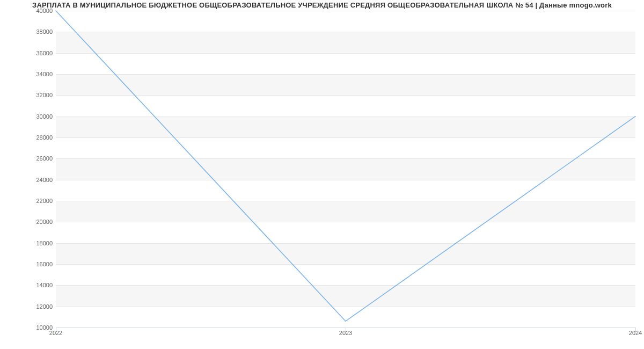 The height and width of the screenshot is (349, 644). Describe the element at coordinates (36, 11) in the screenshot. I see `y-tick-label: 40000` at that location.